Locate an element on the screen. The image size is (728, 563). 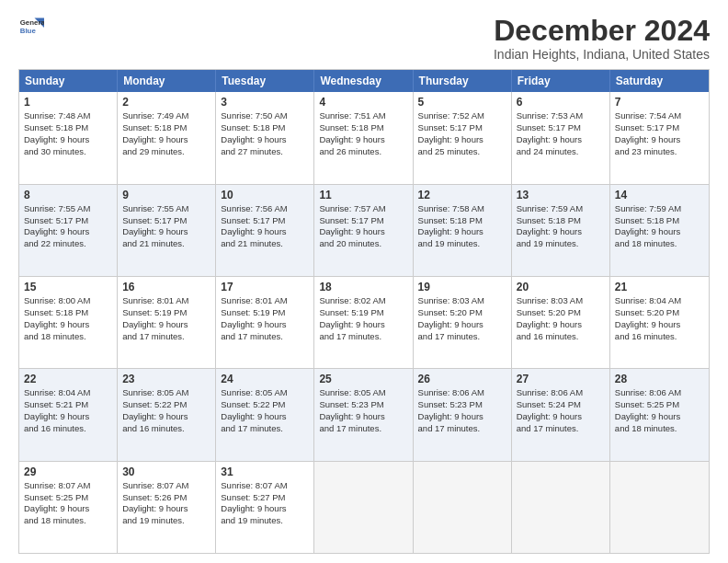
calendar-cell: 25Sunrise: 8:05 AMSunset: 5:23 PMDayligh… is located at coordinates (364, 414).